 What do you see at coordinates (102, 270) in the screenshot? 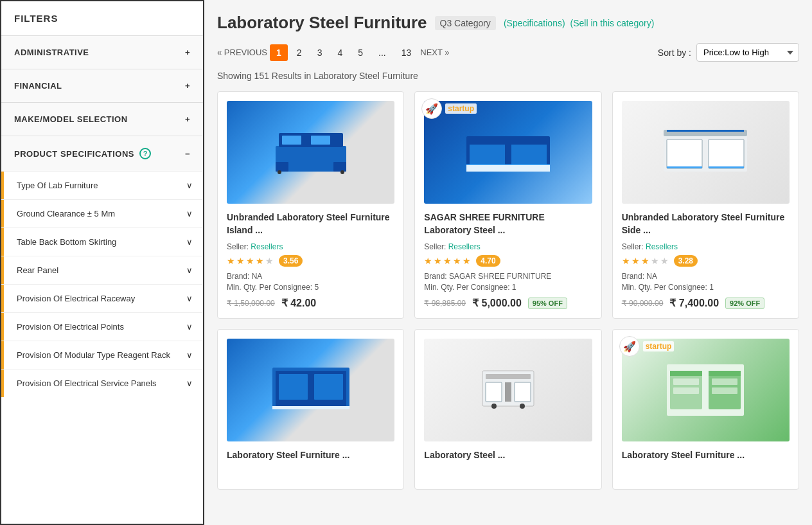
I see `spec-filter-rear-panel: Rear Panel ∨` at bounding box center [102, 270].